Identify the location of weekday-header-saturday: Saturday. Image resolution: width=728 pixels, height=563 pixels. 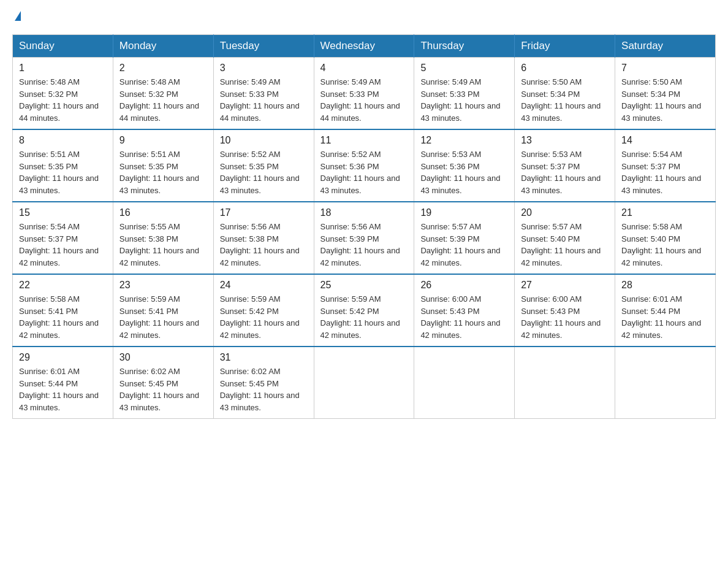
(665, 47).